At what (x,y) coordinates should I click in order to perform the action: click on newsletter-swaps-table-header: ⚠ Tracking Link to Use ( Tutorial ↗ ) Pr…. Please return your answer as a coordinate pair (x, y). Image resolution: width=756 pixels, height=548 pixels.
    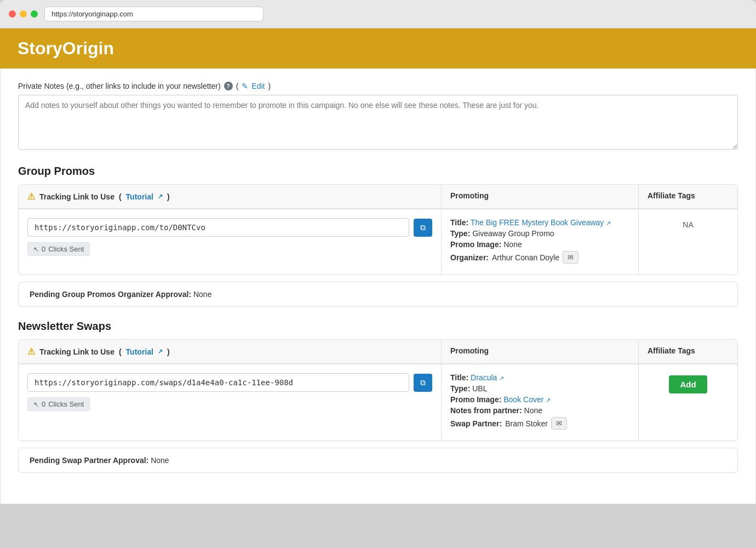
    Looking at the image, I should click on (378, 352).